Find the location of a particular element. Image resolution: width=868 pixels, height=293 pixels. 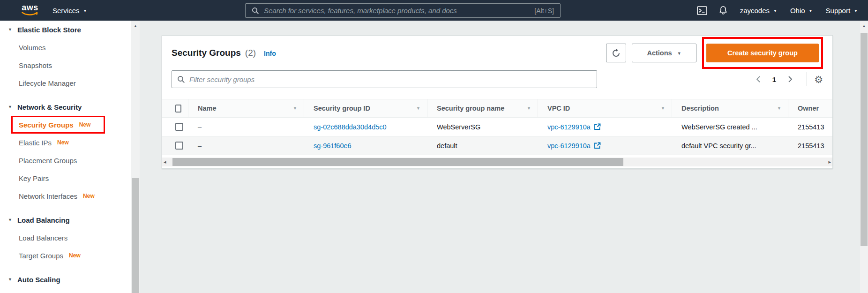

sidebar-item-lifecycle-manager: Lifecycle Manager is located at coordinates (66, 83).